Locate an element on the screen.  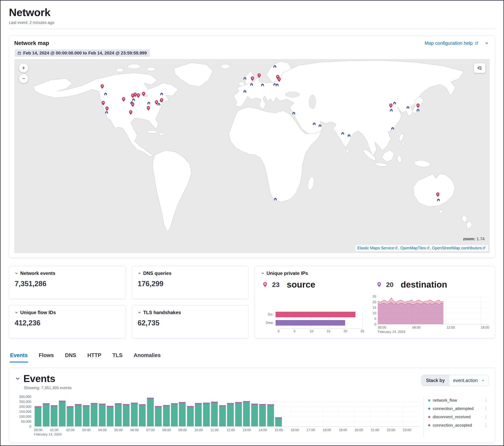
stack-by-select: event.action is located at coordinates (469, 380).